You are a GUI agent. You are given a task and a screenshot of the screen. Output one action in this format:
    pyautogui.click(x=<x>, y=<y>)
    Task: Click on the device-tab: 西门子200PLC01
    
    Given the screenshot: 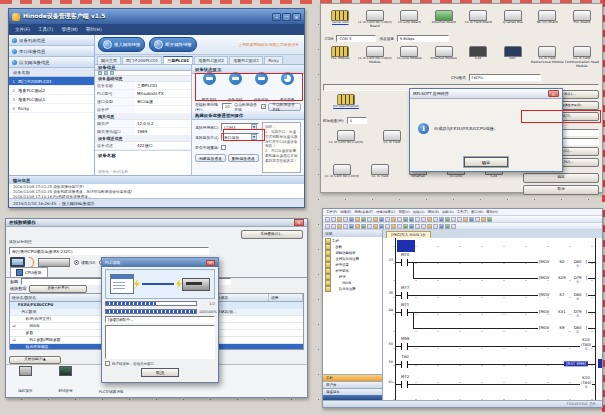 What is the action you would take?
    pyautogui.click(x=142, y=60)
    